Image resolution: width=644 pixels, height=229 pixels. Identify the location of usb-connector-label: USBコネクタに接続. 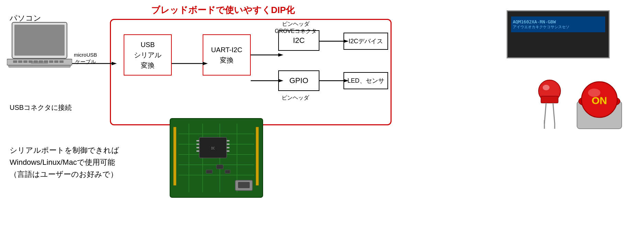
(41, 108).